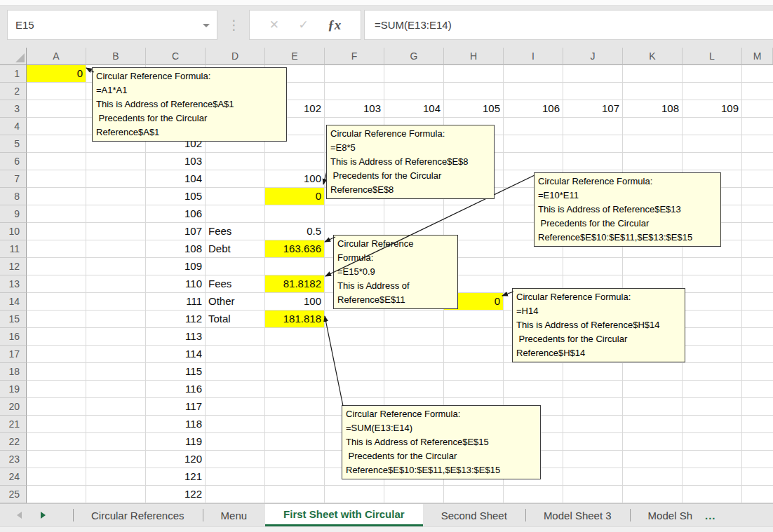  What do you see at coordinates (652, 109) in the screenshot?
I see `cell-K3: 108` at bounding box center [652, 109].